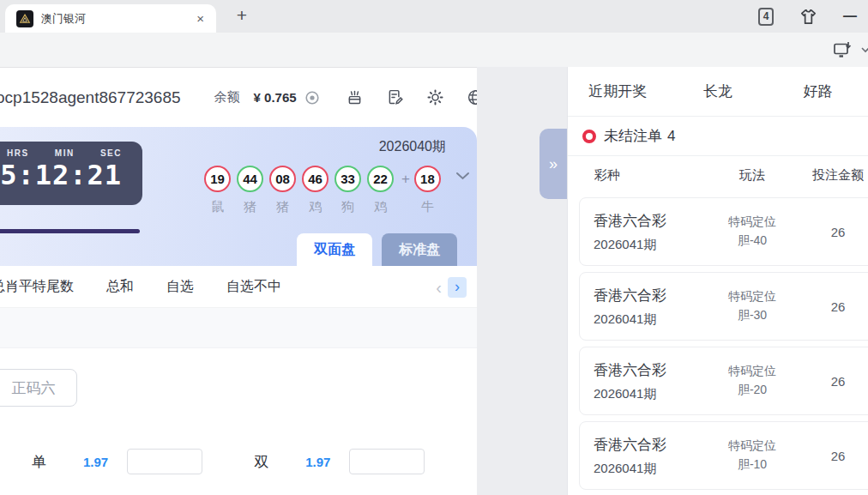 This screenshot has height=495, width=868. What do you see at coordinates (427, 190) in the screenshot?
I see `result-ball-special: 18 牛` at bounding box center [427, 190].